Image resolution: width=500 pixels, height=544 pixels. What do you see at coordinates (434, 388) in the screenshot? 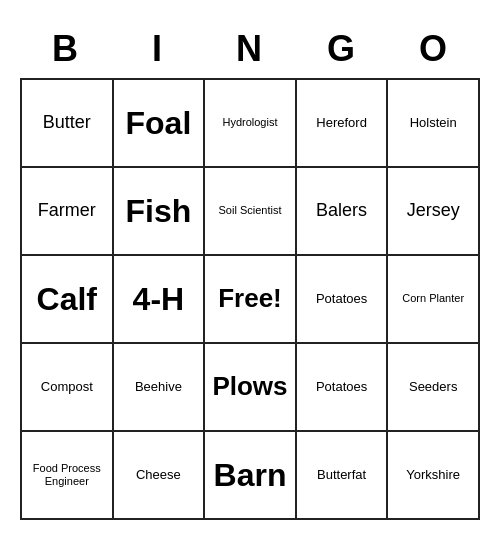
I see `cell-r3-c4: Seeders` at bounding box center [434, 388].